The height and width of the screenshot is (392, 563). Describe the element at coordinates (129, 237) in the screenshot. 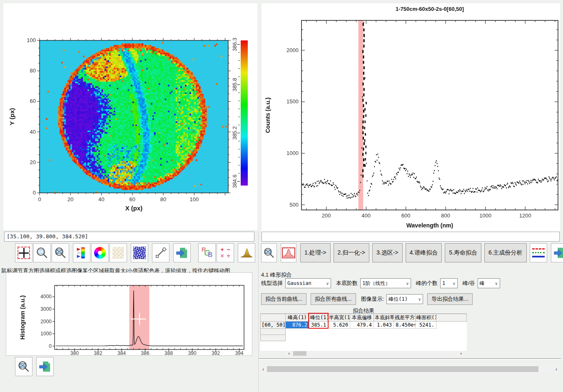

I see `cursor-position-readout: [35.100, 39.800, 384.520]` at that location.